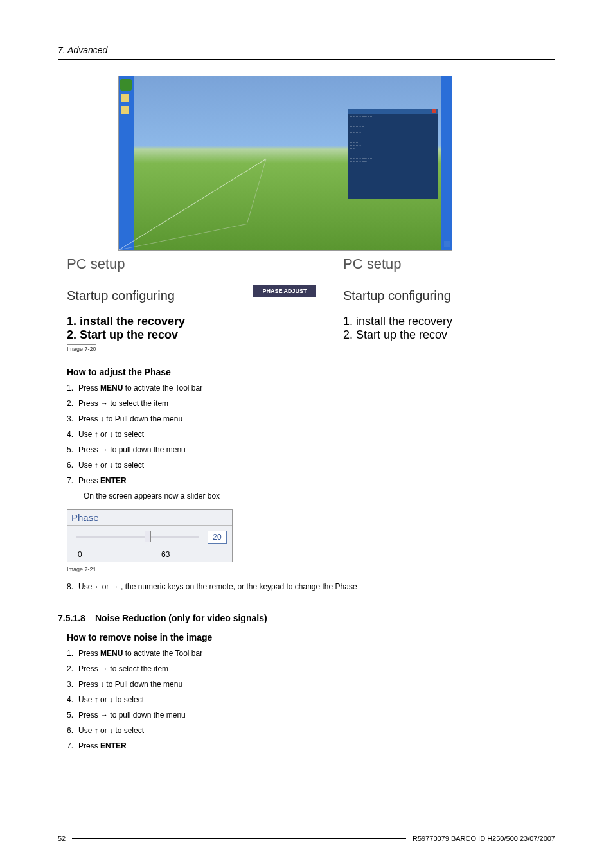  I want to click on slider-thumb, so click(148, 536).